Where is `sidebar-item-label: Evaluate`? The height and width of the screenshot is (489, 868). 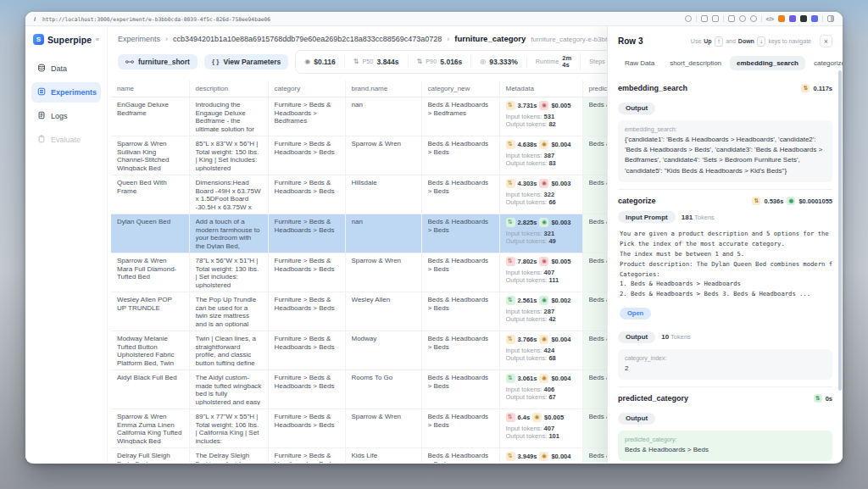 sidebar-item-label: Evaluate is located at coordinates (66, 140).